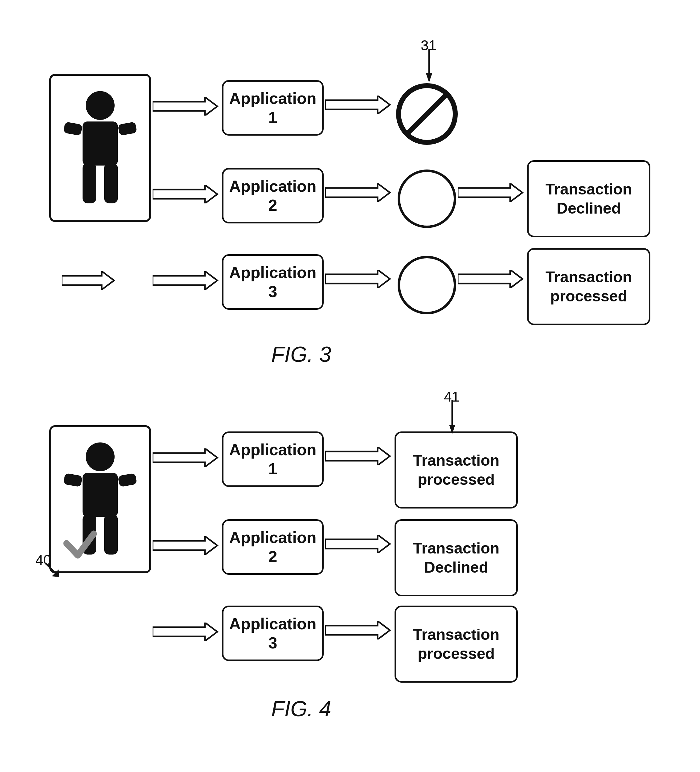 This screenshot has width=700, height=772. I want to click on fig3-person-box, so click(100, 148).